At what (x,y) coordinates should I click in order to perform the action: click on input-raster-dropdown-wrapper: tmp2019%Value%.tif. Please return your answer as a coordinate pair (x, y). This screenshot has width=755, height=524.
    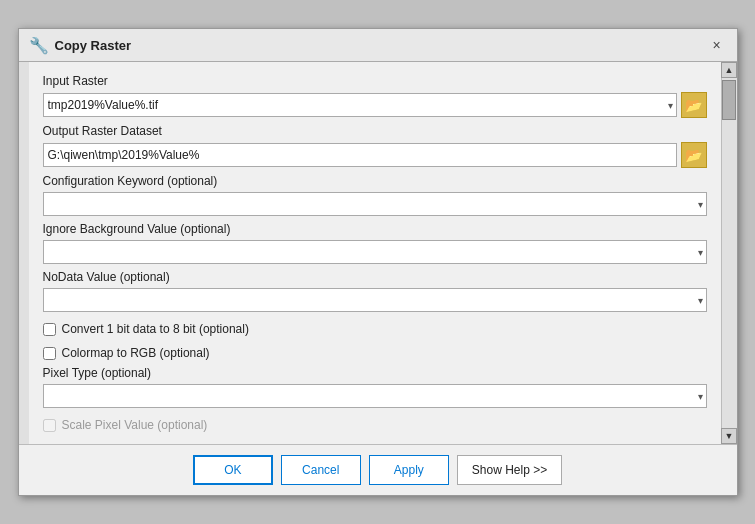
    Looking at the image, I should click on (360, 105).